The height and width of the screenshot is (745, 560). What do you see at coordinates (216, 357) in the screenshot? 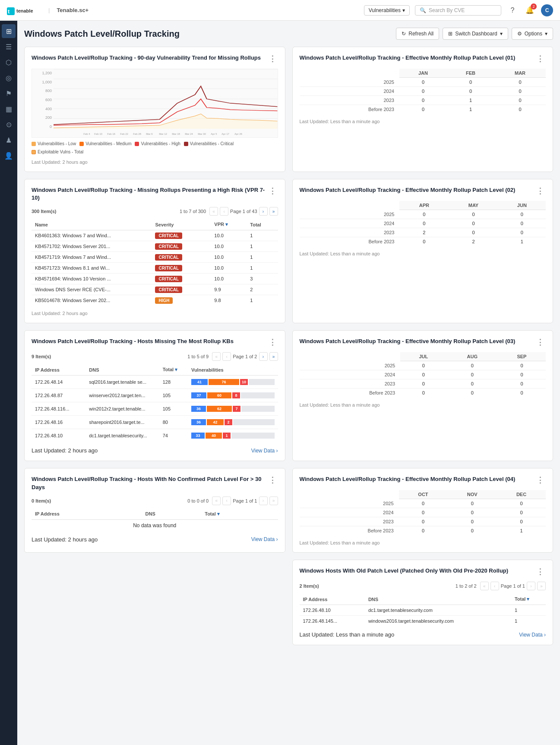
I see `hosts-first-btn: «` at bounding box center [216, 357].